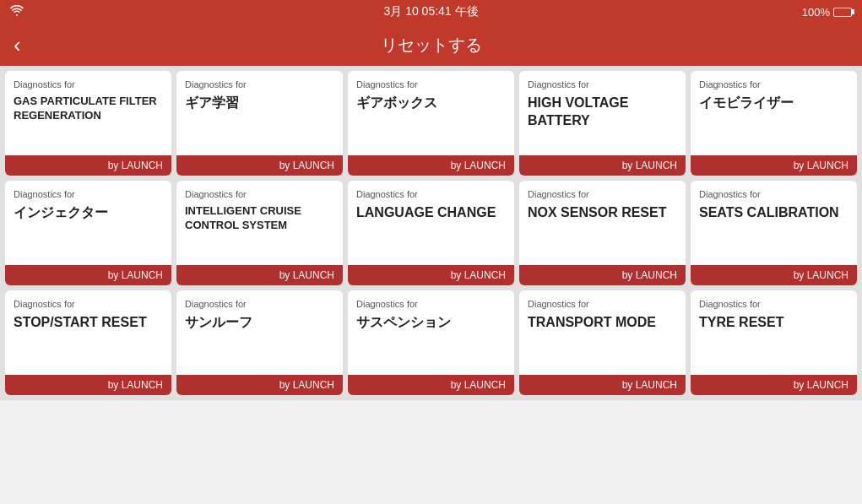 This screenshot has height=504, width=862. I want to click on card-body: Diagnostics for SEATS CALIBRATION, so click(773, 223).